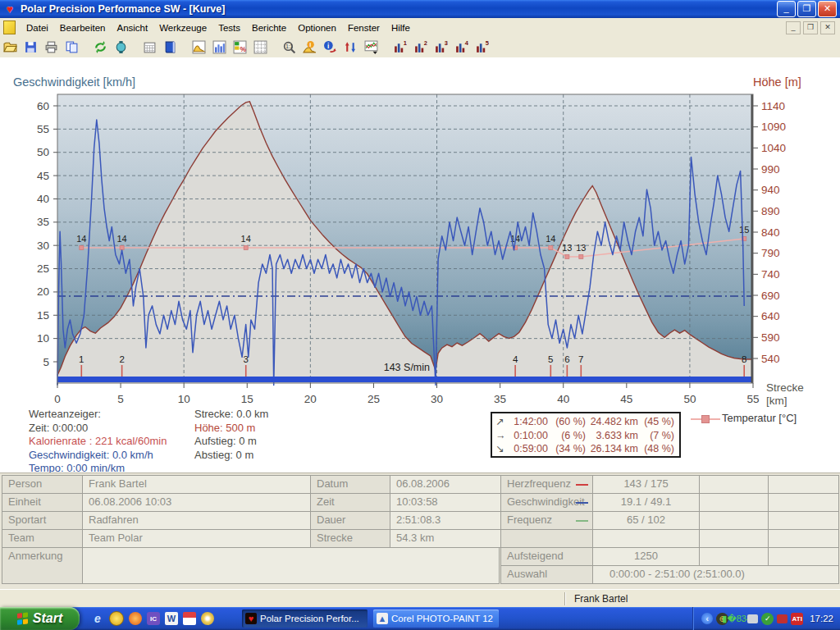 Image resolution: width=840 pixels, height=630 pixels. Describe the element at coordinates (328, 46) in the screenshot. I see `svg-text: i` at that location.